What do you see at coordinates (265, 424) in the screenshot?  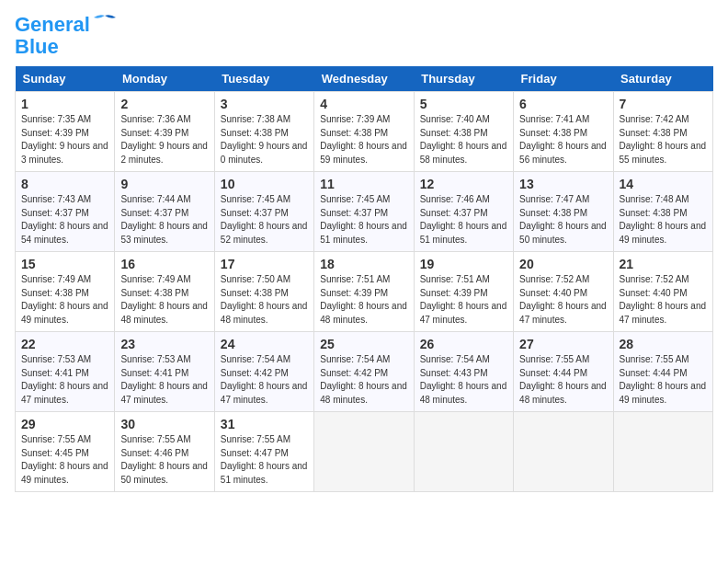 I see `day-number: 31` at bounding box center [265, 424].